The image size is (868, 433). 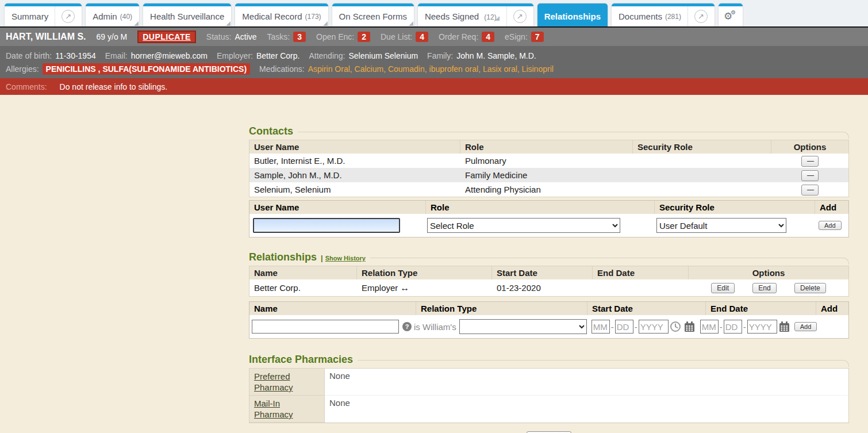 What do you see at coordinates (830, 225) in the screenshot?
I see `add-contact-button: Add` at bounding box center [830, 225].